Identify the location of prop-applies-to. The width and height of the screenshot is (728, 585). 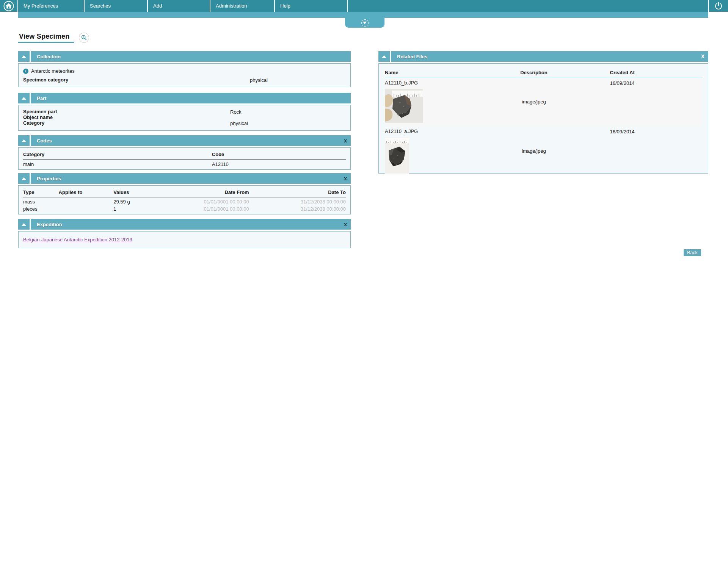
(86, 202).